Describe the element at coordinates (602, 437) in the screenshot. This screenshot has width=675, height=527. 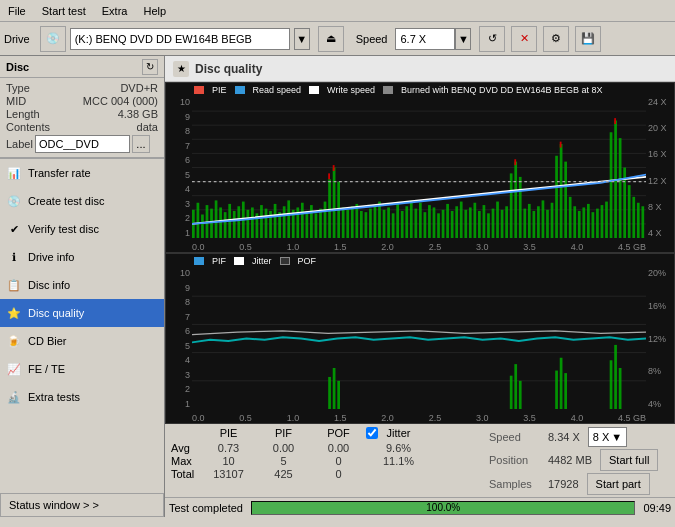
I see `speed-select-value: 8 X` at that location.